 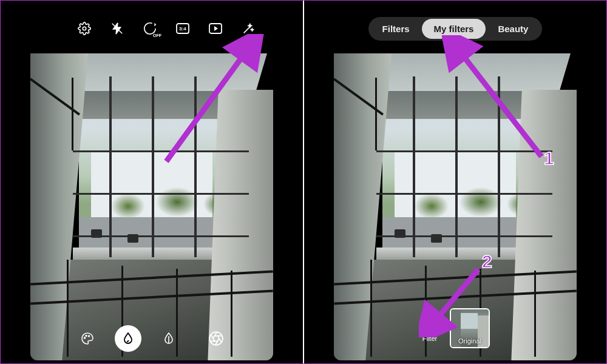 I want to click on flash-off-icon, so click(x=117, y=29).